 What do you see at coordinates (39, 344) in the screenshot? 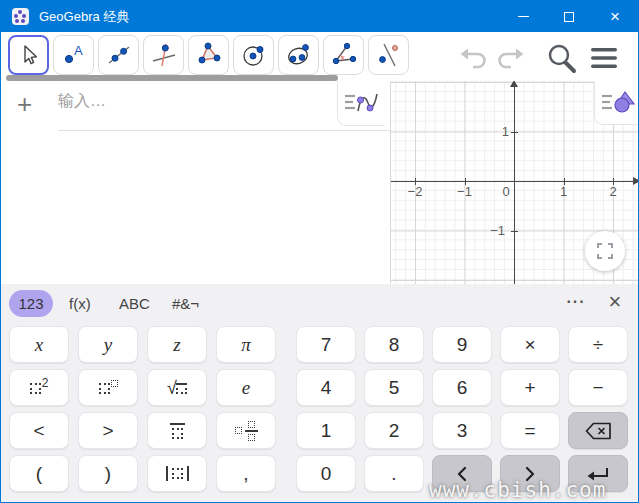
I see `key-x: x` at bounding box center [39, 344].